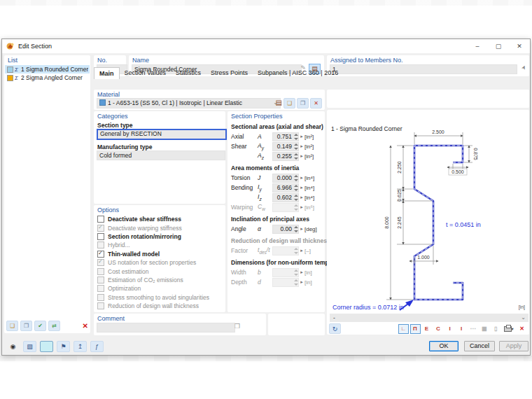  What do you see at coordinates (524, 68) in the screenshot?
I see `pick-members-icon: ➤` at bounding box center [524, 68].